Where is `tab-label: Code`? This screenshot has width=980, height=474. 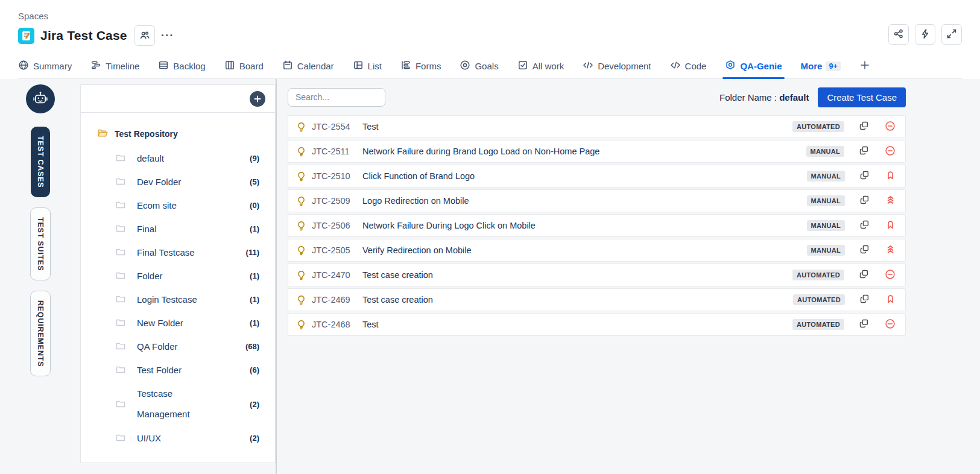 tab-label: Code is located at coordinates (696, 66).